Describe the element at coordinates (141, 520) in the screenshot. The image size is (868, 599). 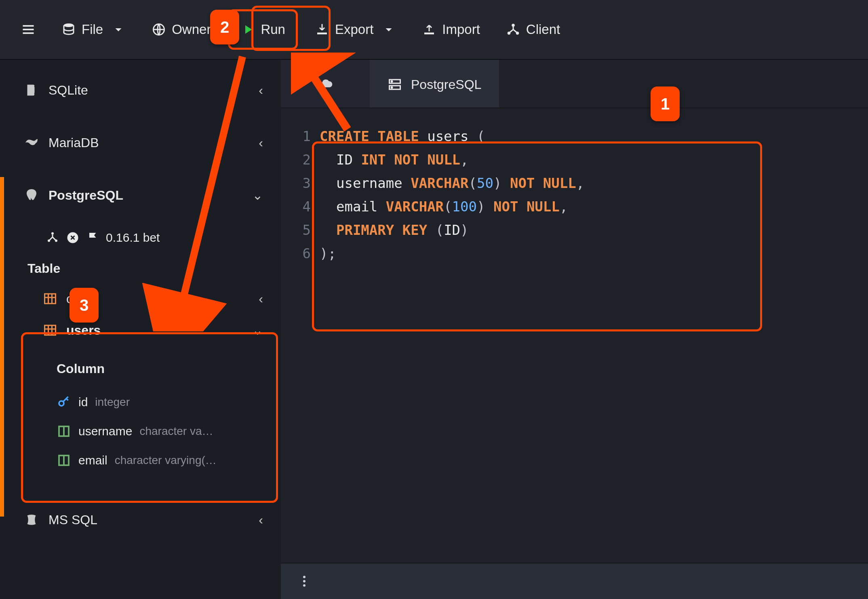
I see `sidebar-db-mssql: MS SQL ‹` at that location.